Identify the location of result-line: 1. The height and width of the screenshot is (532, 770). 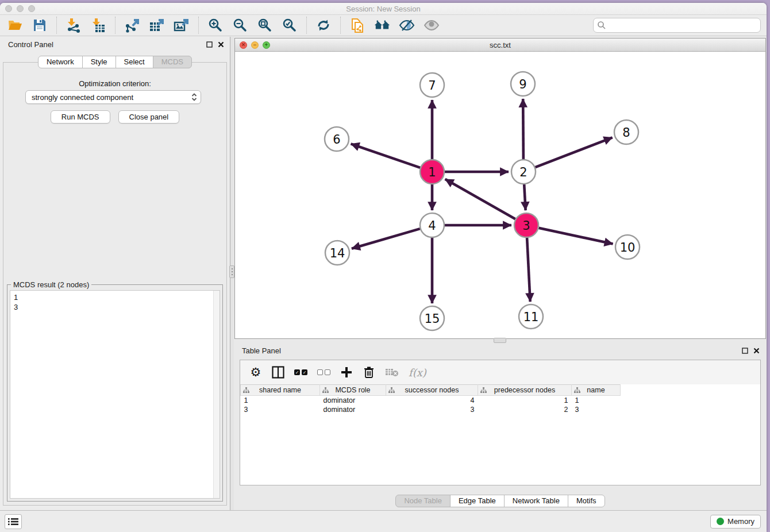
(117, 298).